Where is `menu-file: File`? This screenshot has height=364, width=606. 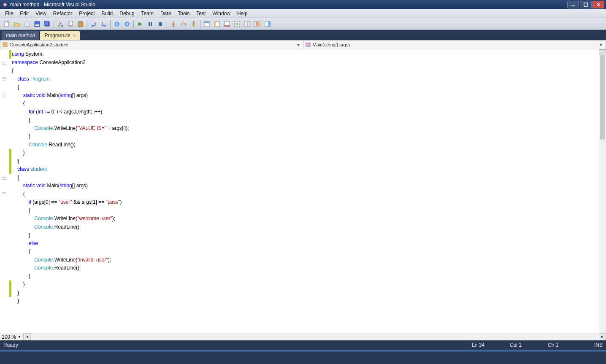
menu-file: File is located at coordinates (9, 13).